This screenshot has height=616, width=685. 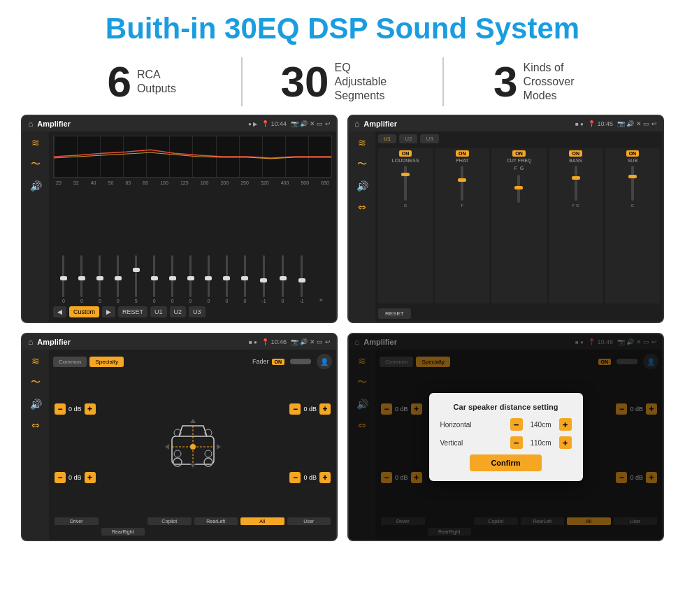 I want to click on zone-rearright: RearRight, so click(x=123, y=531).